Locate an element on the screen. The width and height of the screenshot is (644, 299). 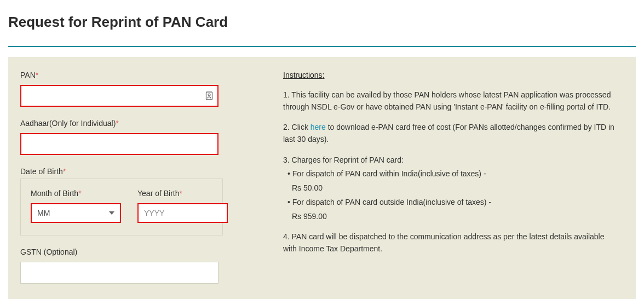
gstn-label: GSTN (Optional) is located at coordinates (135, 252).